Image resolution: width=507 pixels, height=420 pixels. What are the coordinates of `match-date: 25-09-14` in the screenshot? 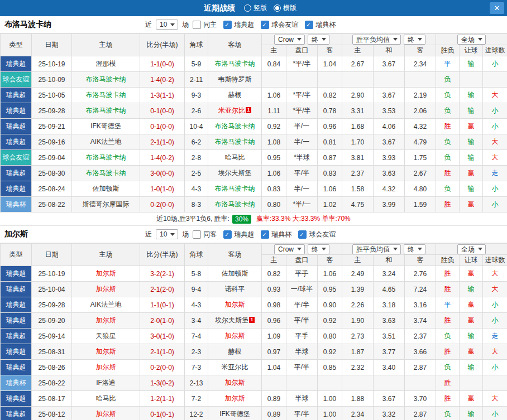 It's located at (52, 336).